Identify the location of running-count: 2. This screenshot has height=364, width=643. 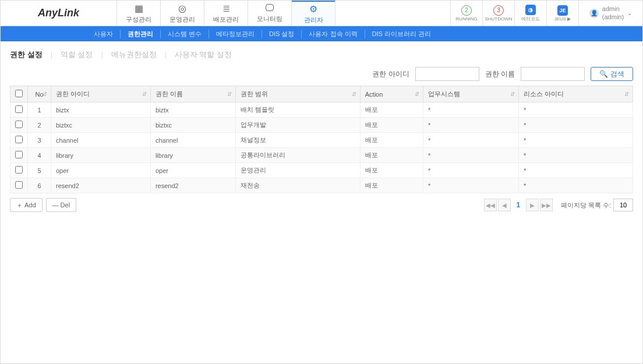
(467, 10).